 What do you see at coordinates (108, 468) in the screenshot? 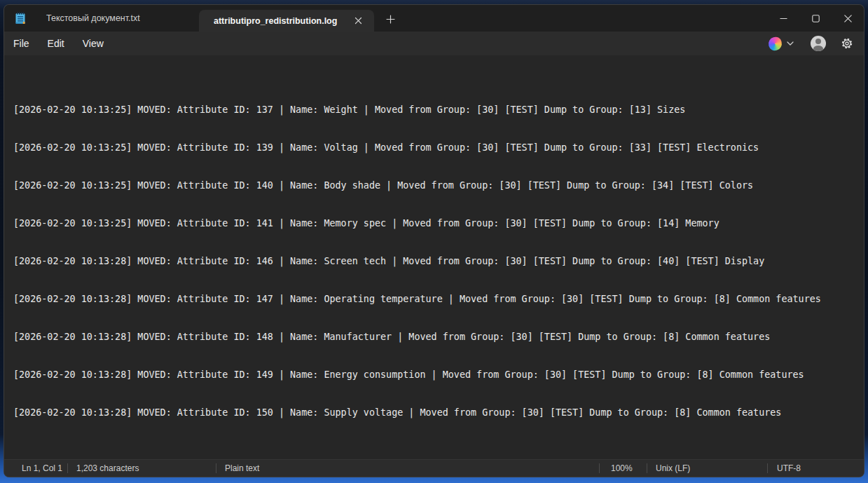
I see `character-count: 1,203 characters` at bounding box center [108, 468].